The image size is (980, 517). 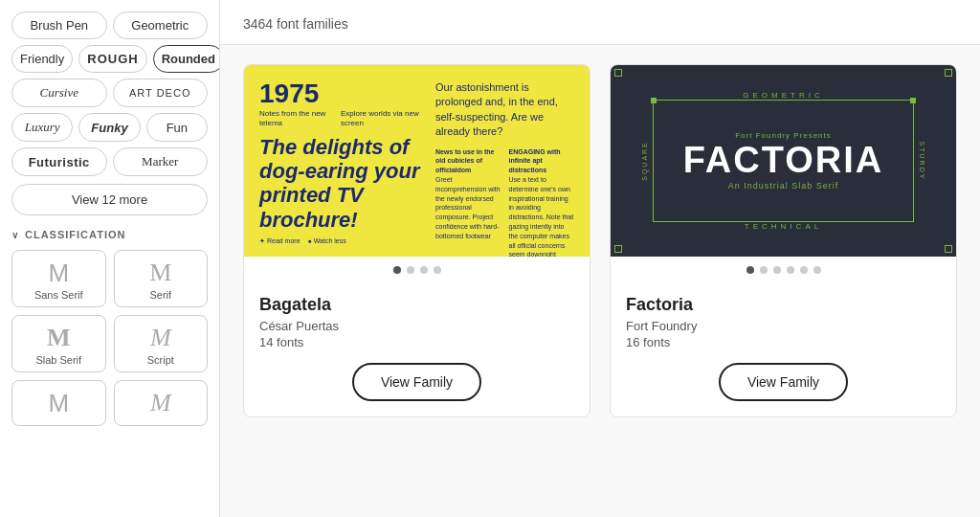 What do you see at coordinates (783, 161) in the screenshot?
I see `factoria-preview-container: GEOMETRIC SQUARE STURDY Fort Foundry Pre…` at bounding box center [783, 161].